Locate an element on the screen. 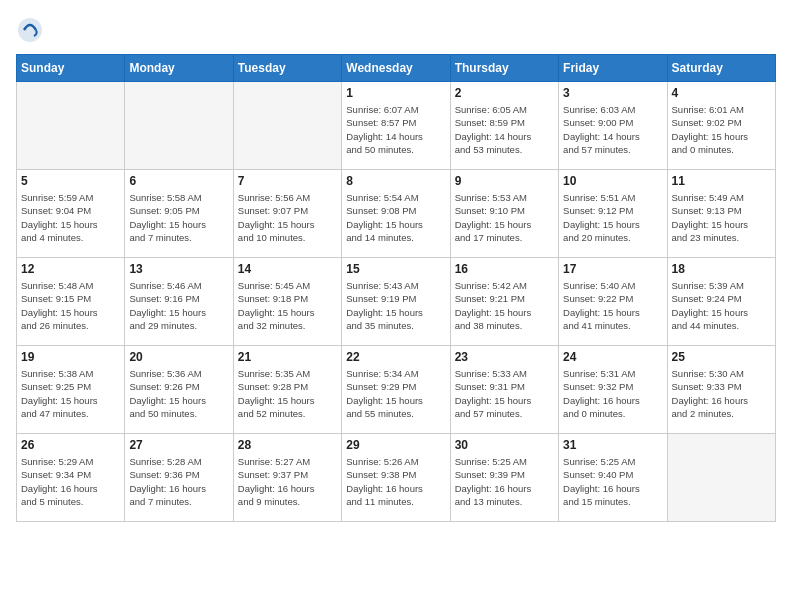  calendar-week-3: 12Sunrise: 5:48 AM Sunset: 9:15 PM Dayli… is located at coordinates (396, 302).